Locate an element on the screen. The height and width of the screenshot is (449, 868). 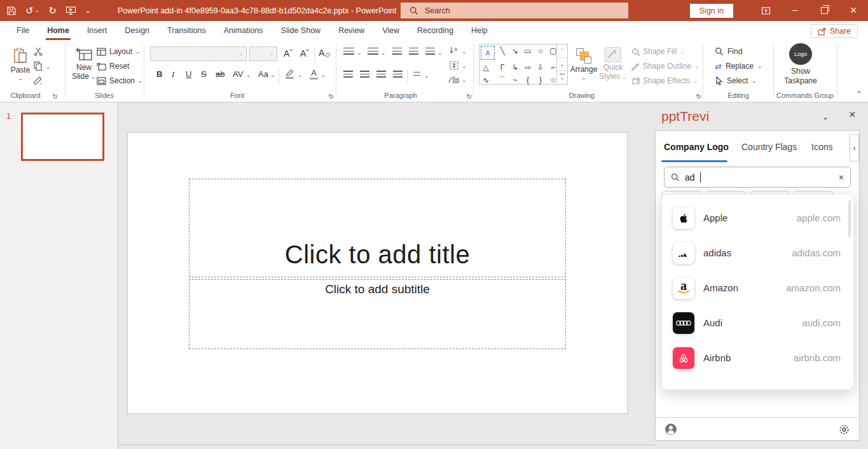
shape-right-brace: } is located at coordinates (541, 80).